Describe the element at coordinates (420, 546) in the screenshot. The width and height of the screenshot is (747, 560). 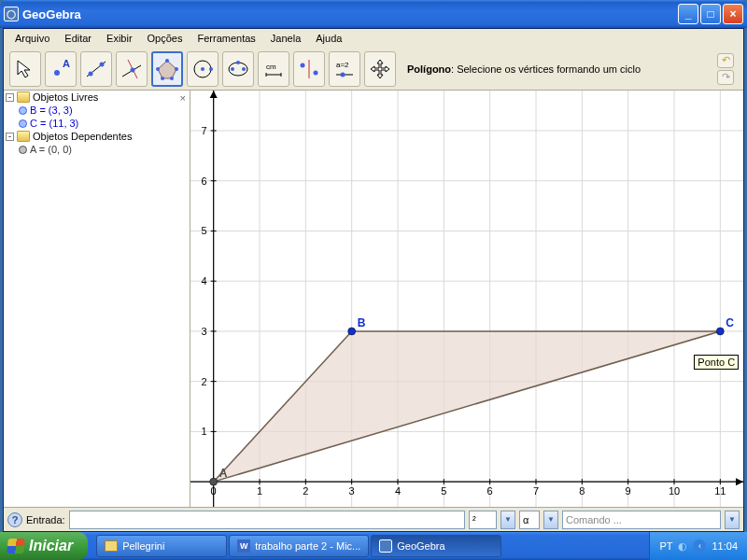
I see `task-label: GeoGebra` at that location.